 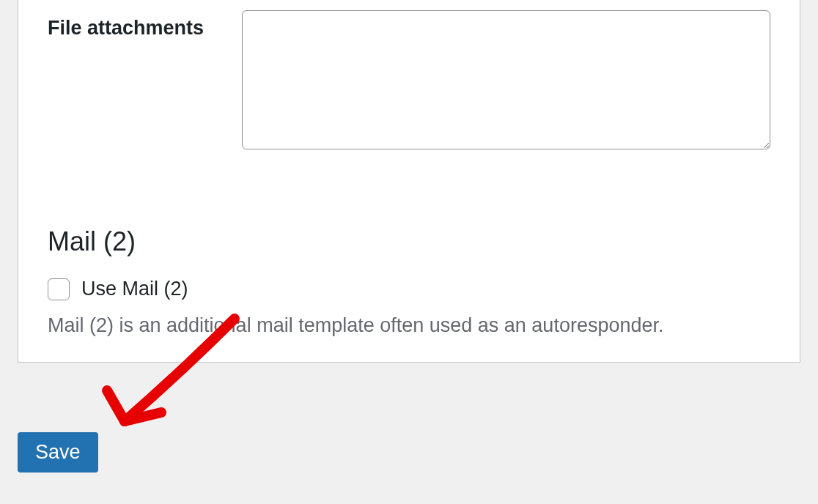 I want to click on mail-2-heading: Mail (2), so click(x=409, y=242).